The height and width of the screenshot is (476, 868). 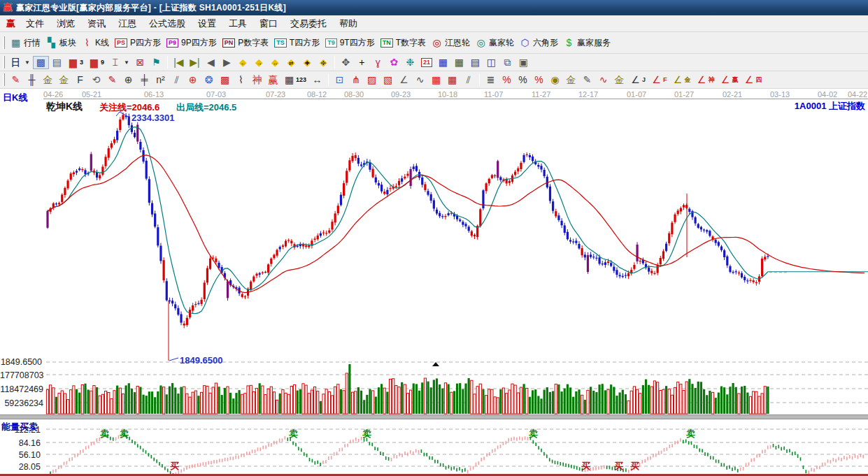 I want to click on draw-n2-button: n², so click(x=161, y=80).